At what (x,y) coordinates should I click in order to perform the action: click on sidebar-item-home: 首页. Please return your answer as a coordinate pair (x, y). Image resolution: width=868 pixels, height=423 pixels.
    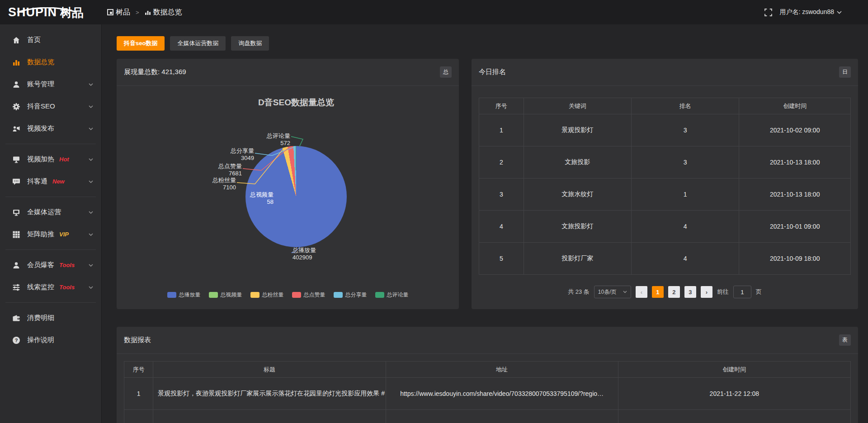
    Looking at the image, I should click on (51, 40).